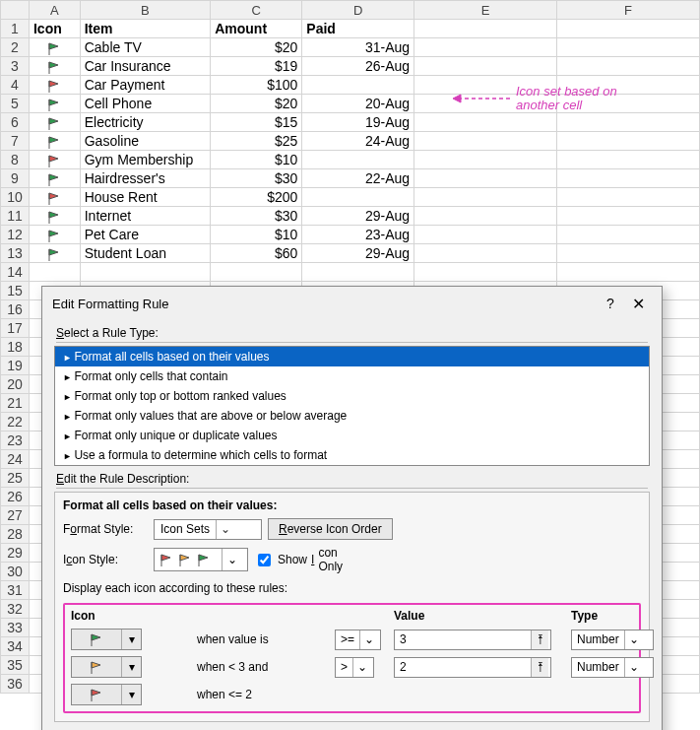 This screenshot has width=700, height=730. What do you see at coordinates (16, 85) in the screenshot?
I see `row-header: 4` at bounding box center [16, 85].